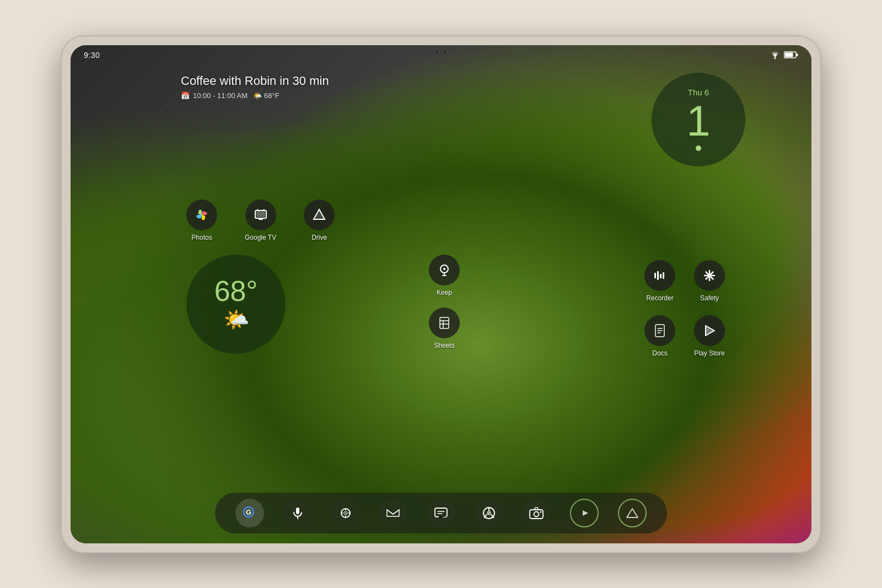 This screenshot has height=588, width=882. What do you see at coordinates (584, 513) in the screenshot?
I see `youtube-icon` at bounding box center [584, 513].